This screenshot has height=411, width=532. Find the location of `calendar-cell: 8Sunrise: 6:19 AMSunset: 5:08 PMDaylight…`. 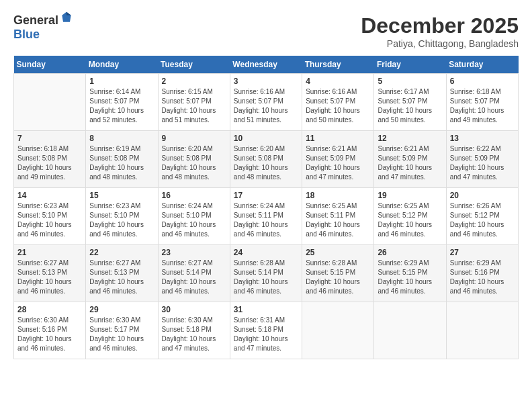

calendar-cell: 8Sunrise: 6:19 AMSunset: 5:08 PMDaylight… is located at coordinates (122, 160).